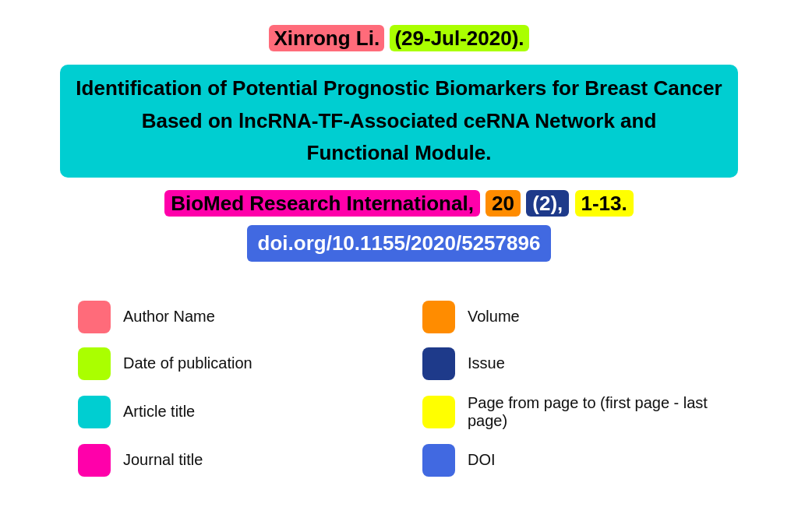 The image size is (798, 532). What do you see at coordinates (494, 316) in the screenshot?
I see `legend-label-volume: Volume` at bounding box center [494, 316].